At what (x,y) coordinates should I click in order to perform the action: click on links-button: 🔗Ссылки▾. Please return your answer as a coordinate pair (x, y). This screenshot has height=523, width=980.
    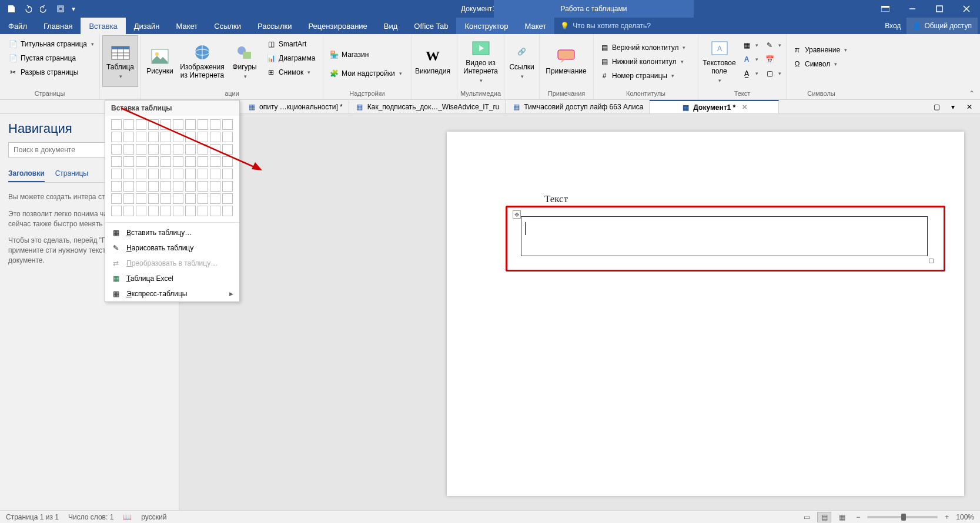
    Looking at the image, I should click on (522, 61).